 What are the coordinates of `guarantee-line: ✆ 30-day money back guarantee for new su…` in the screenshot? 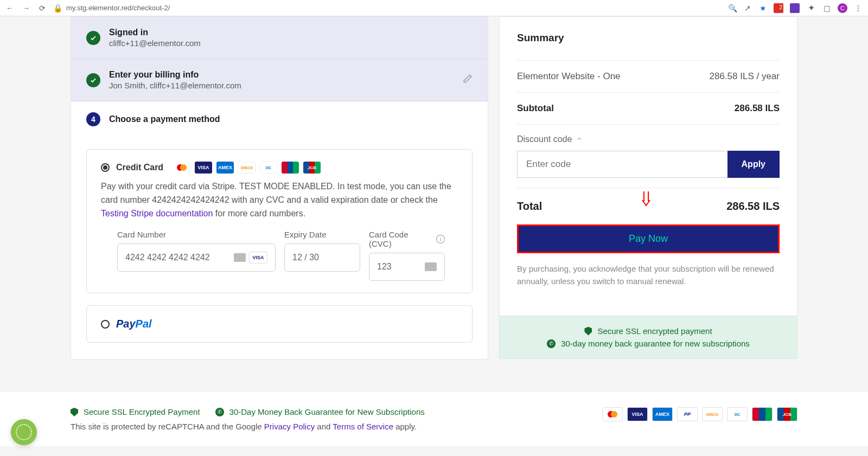 It's located at (648, 344).